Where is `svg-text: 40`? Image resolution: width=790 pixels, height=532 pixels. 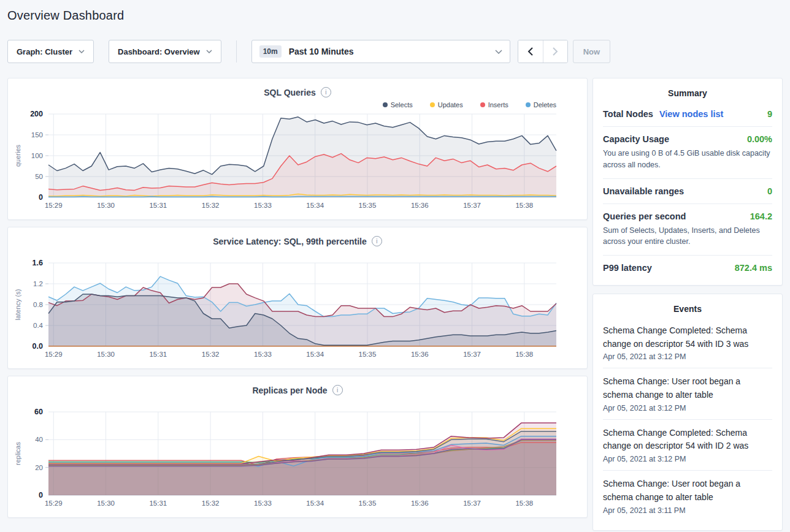 svg-text: 40 is located at coordinates (39, 439).